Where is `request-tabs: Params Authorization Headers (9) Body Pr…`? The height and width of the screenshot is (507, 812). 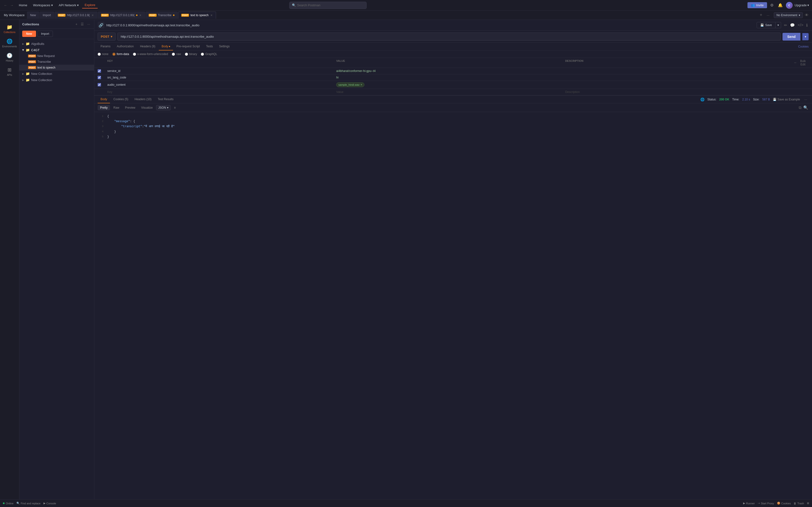
request-tabs: Params Authorization Headers (9) Body Pr… is located at coordinates (453, 46).